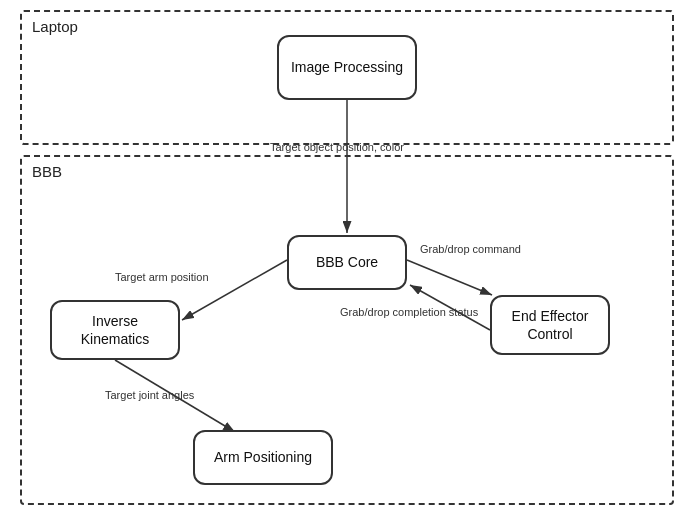 Image resolution: width=694 pixels, height=523 pixels. What do you see at coordinates (150, 395) in the screenshot?
I see `label-target-joint: Target joint angles` at bounding box center [150, 395].